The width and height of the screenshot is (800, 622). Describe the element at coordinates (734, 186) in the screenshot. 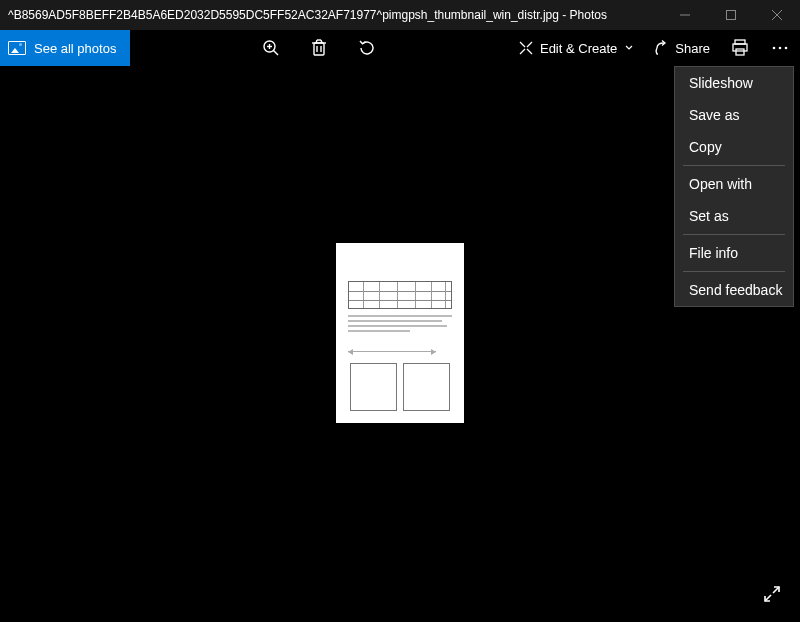

I see `more-menu: Slideshow Save as Copy Open with Set as …` at that location.